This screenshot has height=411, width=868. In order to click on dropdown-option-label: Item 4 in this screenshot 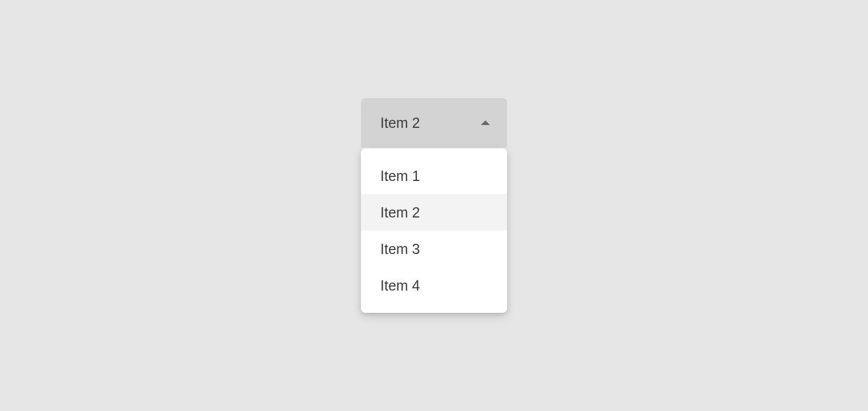, I will do `click(400, 285)`.